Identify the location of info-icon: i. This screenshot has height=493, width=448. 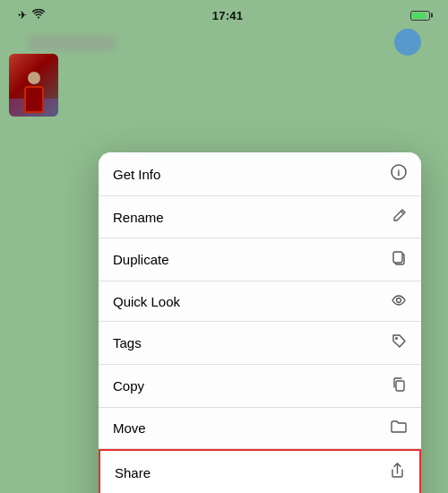
(399, 174).